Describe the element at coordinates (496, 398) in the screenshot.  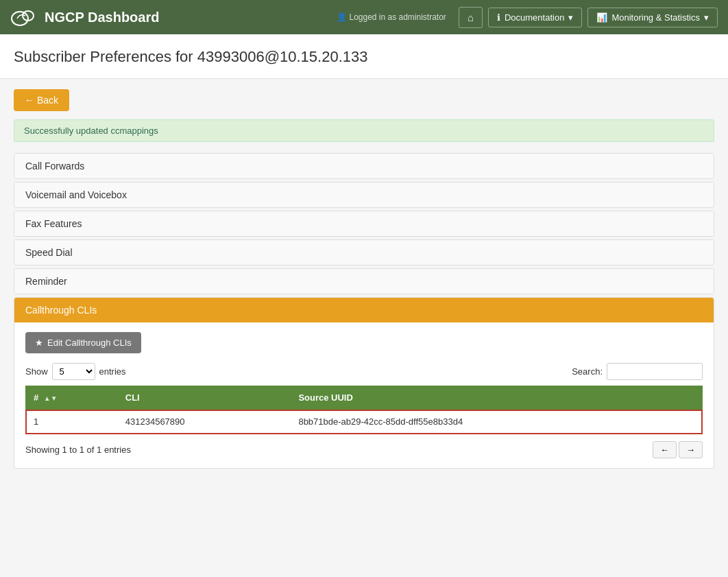
I see `col-header-source-uuid: Source UUID` at that location.